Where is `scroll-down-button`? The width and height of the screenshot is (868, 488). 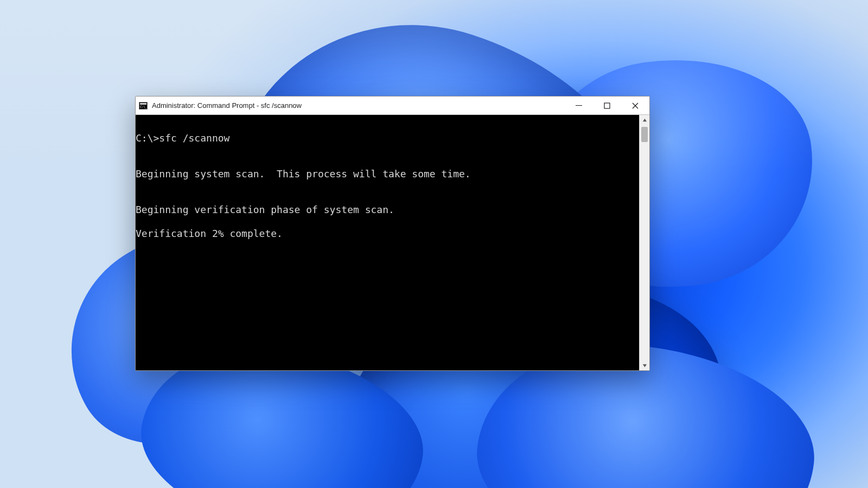
scroll-down-button is located at coordinates (644, 365).